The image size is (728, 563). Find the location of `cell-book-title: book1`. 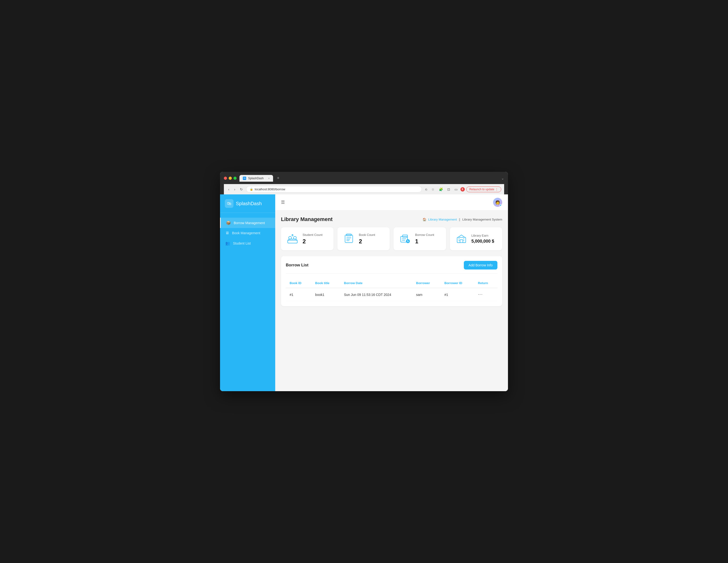

cell-book-title: book1 is located at coordinates (326, 295).